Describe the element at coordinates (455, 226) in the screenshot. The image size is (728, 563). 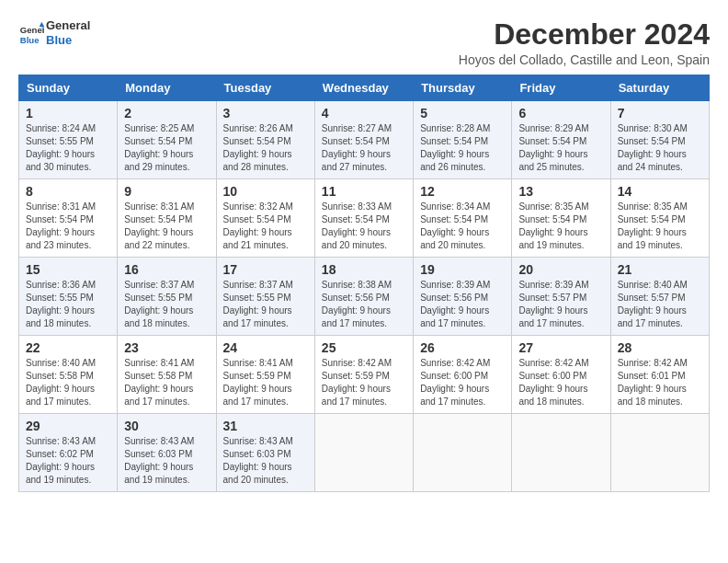
I see `day-info: Sunrise: 8:34 AMSunset: 5:54 PMDaylight:…` at that location.